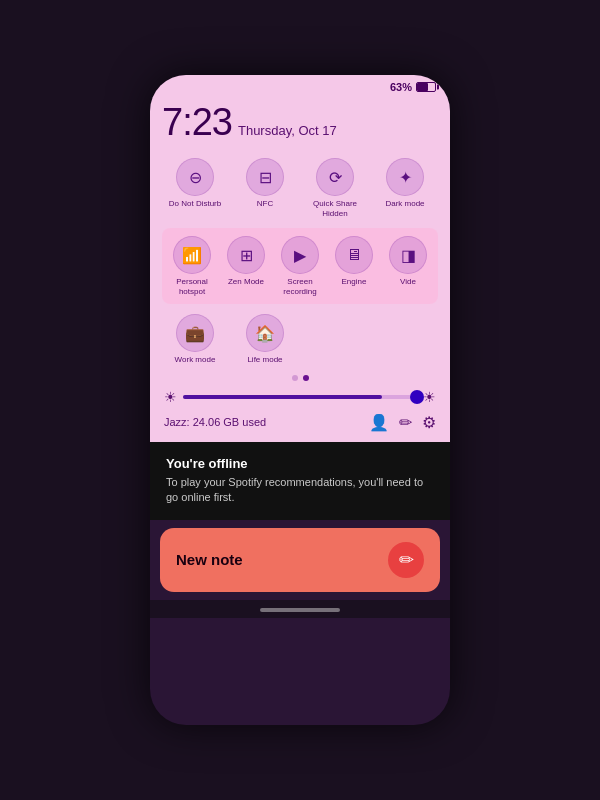 The width and height of the screenshot is (600, 800). What do you see at coordinates (408, 266) in the screenshot?
I see `toggle-video: ◨ Vide` at bounding box center [408, 266].